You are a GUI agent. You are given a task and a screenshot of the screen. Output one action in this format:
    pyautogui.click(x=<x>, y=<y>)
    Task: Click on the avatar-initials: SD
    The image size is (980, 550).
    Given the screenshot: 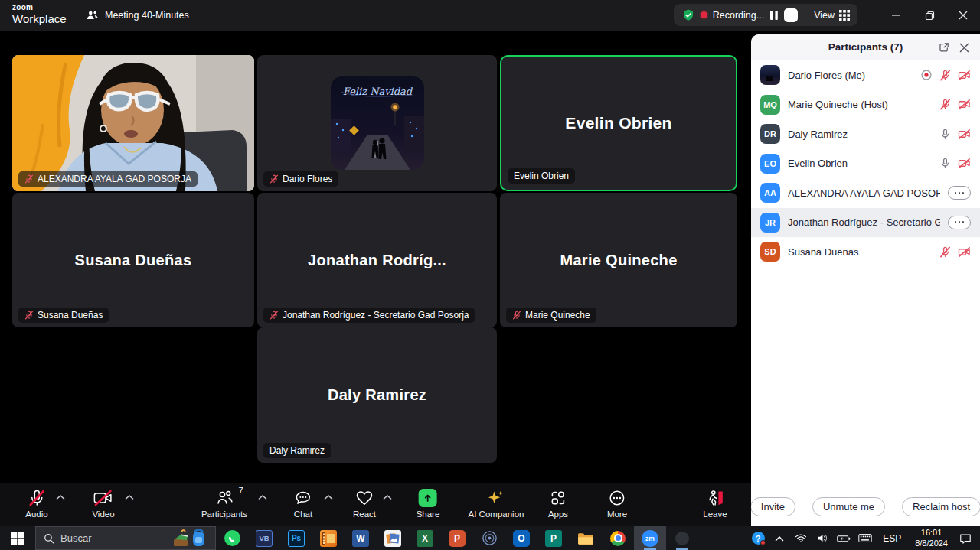 What is the action you would take?
    pyautogui.click(x=770, y=252)
    